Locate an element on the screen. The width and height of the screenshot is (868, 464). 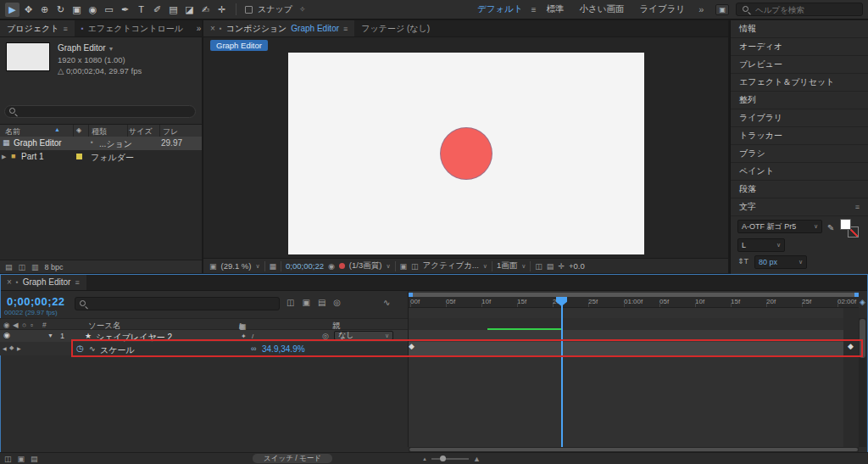
vertical-scrollbar is located at coordinates (863, 383).